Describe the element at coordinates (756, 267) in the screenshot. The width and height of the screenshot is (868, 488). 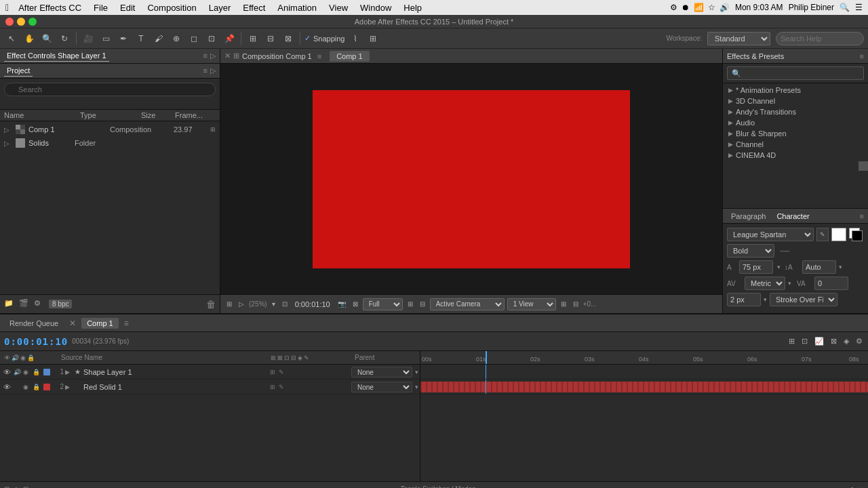
I see `font-size-input` at that location.